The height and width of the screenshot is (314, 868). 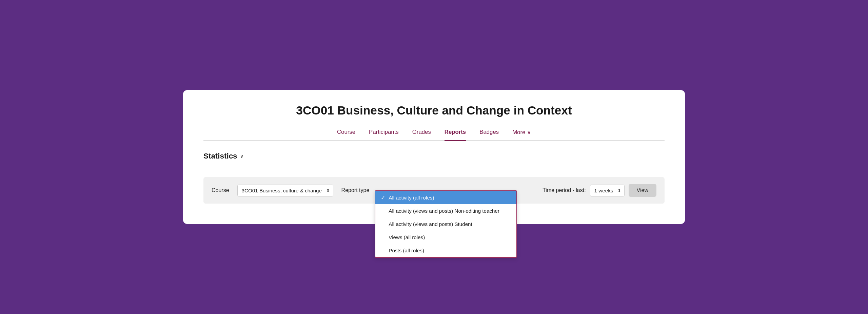 I want to click on course-select-wrapper: 3CO01 Business, culture & change, so click(x=285, y=190).